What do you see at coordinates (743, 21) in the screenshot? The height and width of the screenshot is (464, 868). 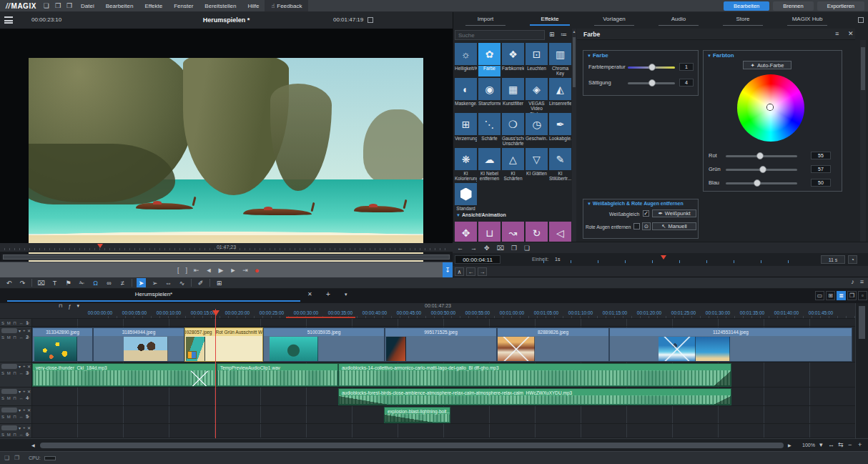 I see `tab-store: Store` at bounding box center [743, 21].